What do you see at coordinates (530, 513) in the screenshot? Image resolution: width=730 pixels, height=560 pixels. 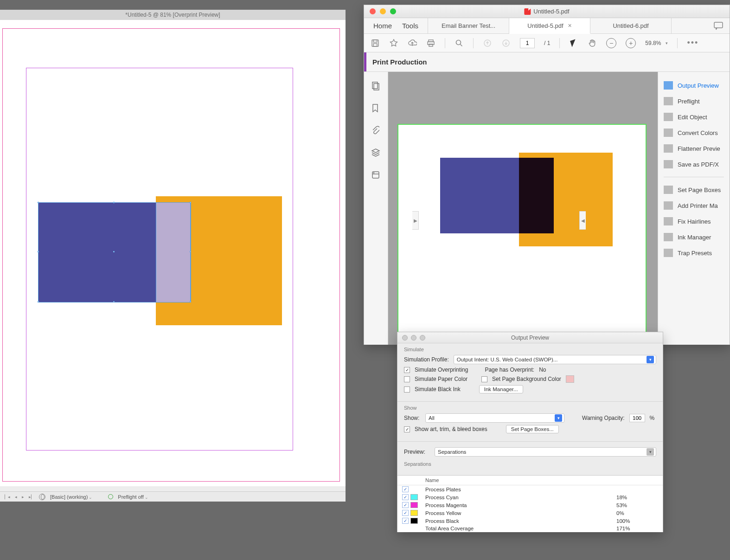 I see `separation-row: Process Yellow0%` at bounding box center [530, 513].